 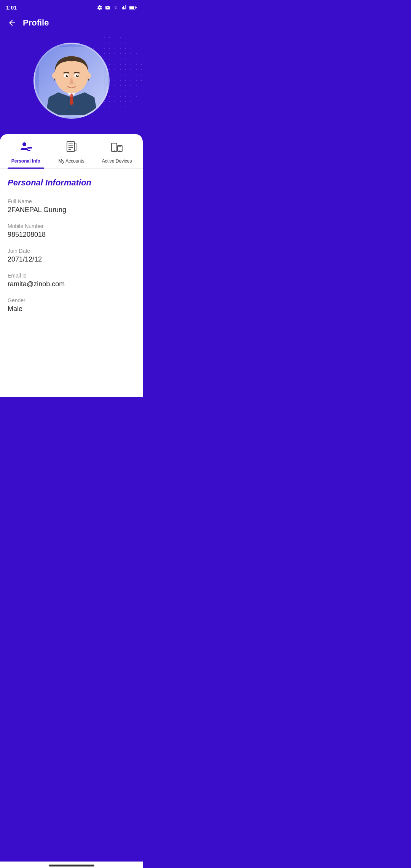 I want to click on field-full-name-value: 2FANEPAL Gurung, so click(x=72, y=210).